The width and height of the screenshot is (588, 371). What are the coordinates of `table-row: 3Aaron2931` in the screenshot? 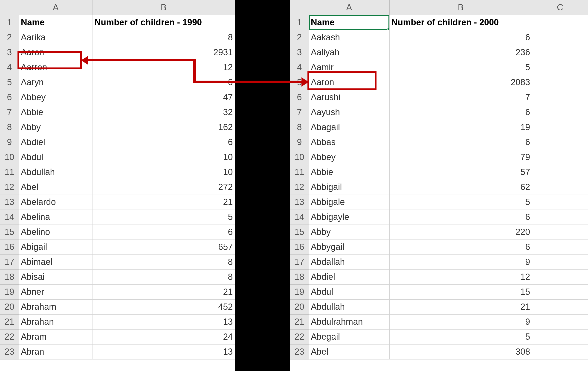 It's located at (117, 52).